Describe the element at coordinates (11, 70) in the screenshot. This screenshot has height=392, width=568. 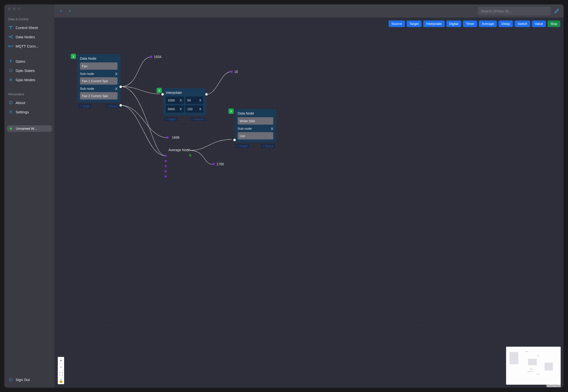
I see `circle-icon` at that location.